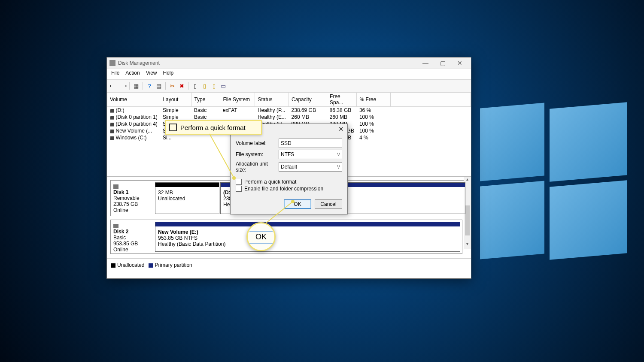 The height and width of the screenshot is (362, 644). I want to click on properties-icon: ▤, so click(159, 86).